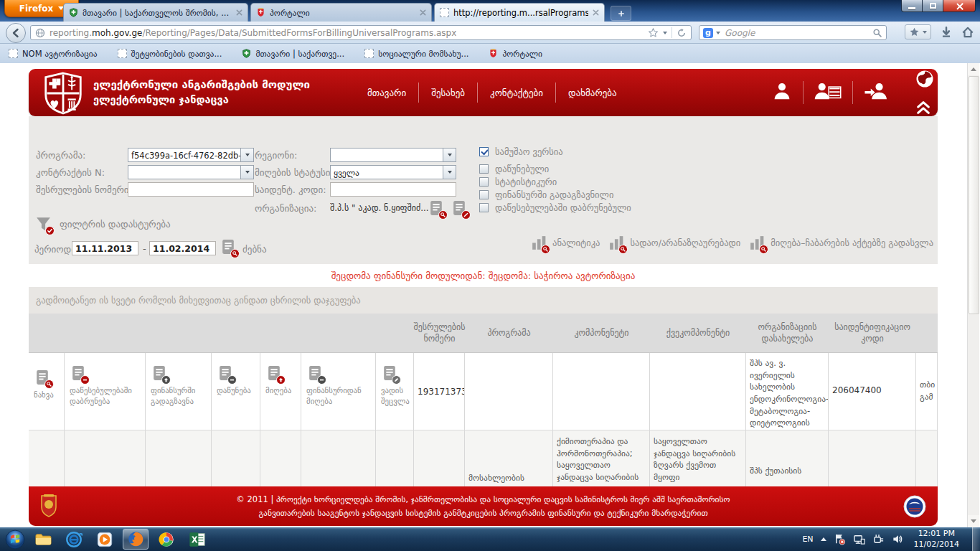 The height and width of the screenshot is (551, 980). I want to click on url-bar: reporting.moh.gov.ge/Reporting/Pages/Dat…, so click(361, 33).